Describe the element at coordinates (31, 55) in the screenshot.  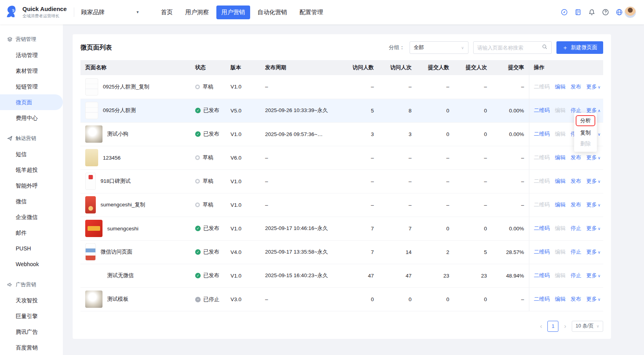
I see `sidebar-item-活动管理: 活动管理` at that location.